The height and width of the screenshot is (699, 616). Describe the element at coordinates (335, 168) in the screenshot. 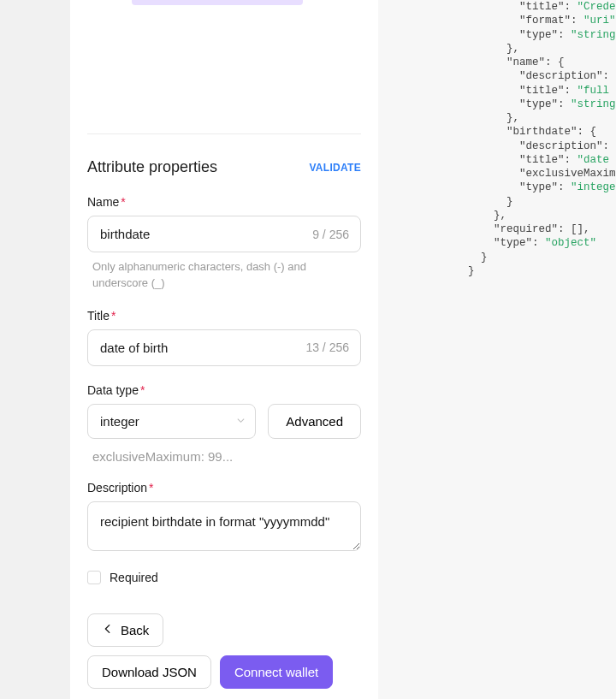

I see `validate-link: VALIDATE` at that location.